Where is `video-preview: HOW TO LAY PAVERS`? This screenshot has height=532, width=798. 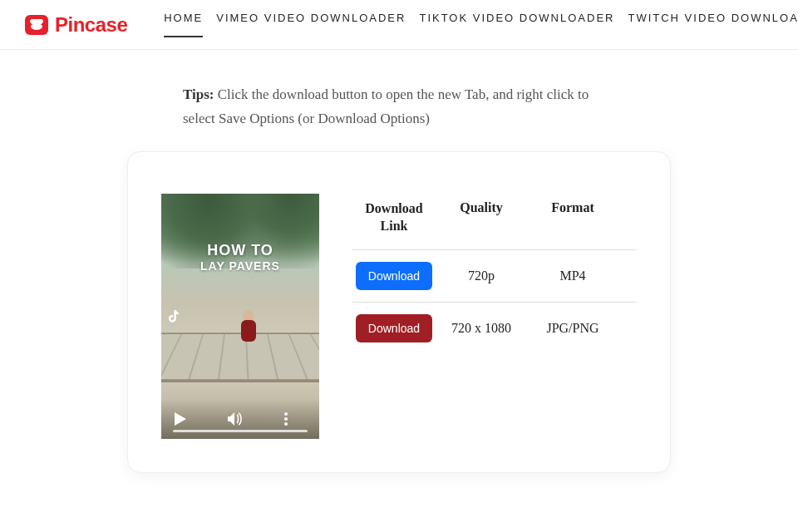 video-preview: HOW TO LAY PAVERS is located at coordinates (240, 316).